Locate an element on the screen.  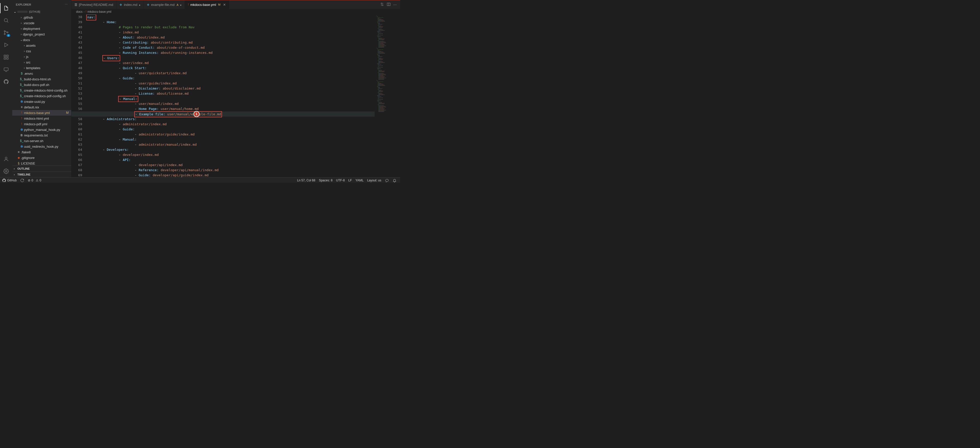
tree-file: !mkdocs-base.ymlM is located at coordinates (42, 113).